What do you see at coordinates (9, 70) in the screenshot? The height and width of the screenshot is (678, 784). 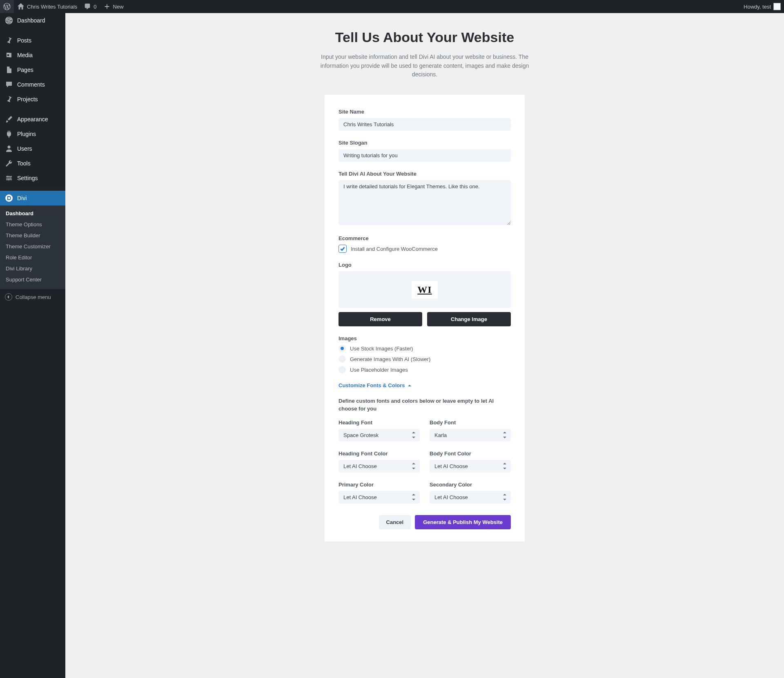 I see `pages-icon` at bounding box center [9, 70].